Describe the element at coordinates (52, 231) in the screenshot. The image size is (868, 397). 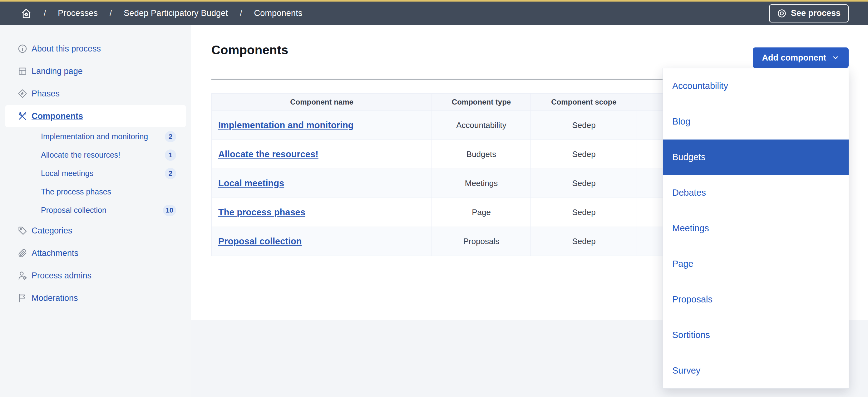
I see `sidebar-item-label: Categories` at that location.